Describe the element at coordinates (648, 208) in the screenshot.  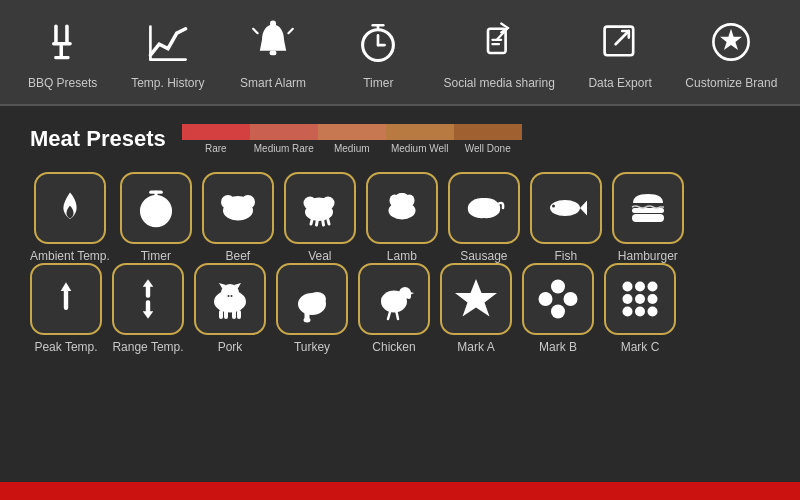
I see `hamburger-icon` at that location.